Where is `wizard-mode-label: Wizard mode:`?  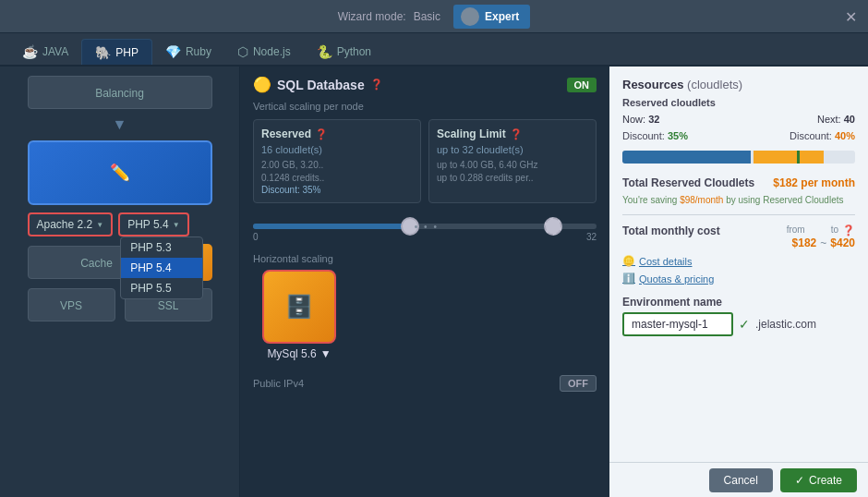
wizard-mode-label: Wizard mode: is located at coordinates (372, 17).